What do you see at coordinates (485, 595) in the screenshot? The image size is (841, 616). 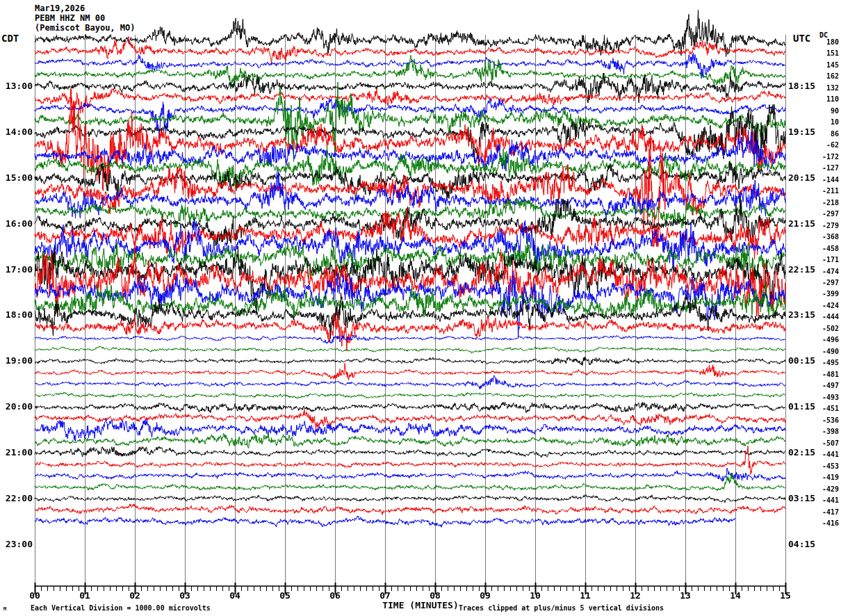 I see `x-axis-tick-label: 09` at bounding box center [485, 595].